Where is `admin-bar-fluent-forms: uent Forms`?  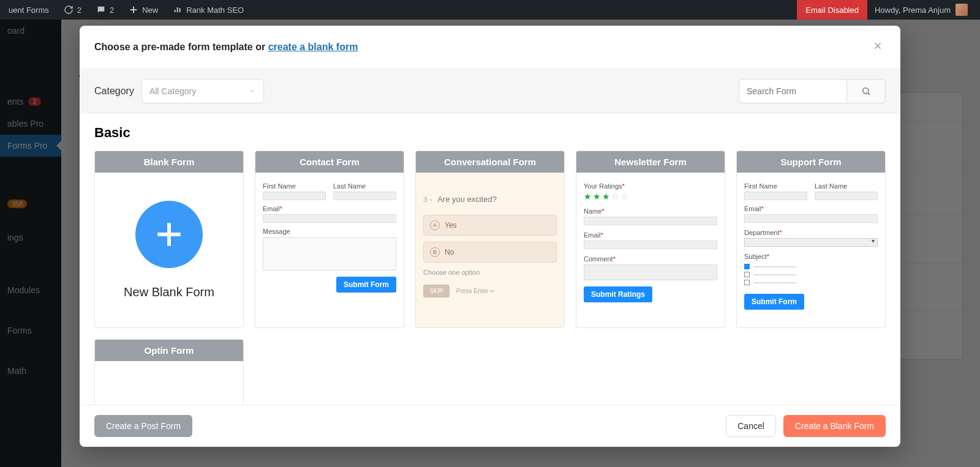
admin-bar-fluent-forms: uent Forms is located at coordinates (29, 10).